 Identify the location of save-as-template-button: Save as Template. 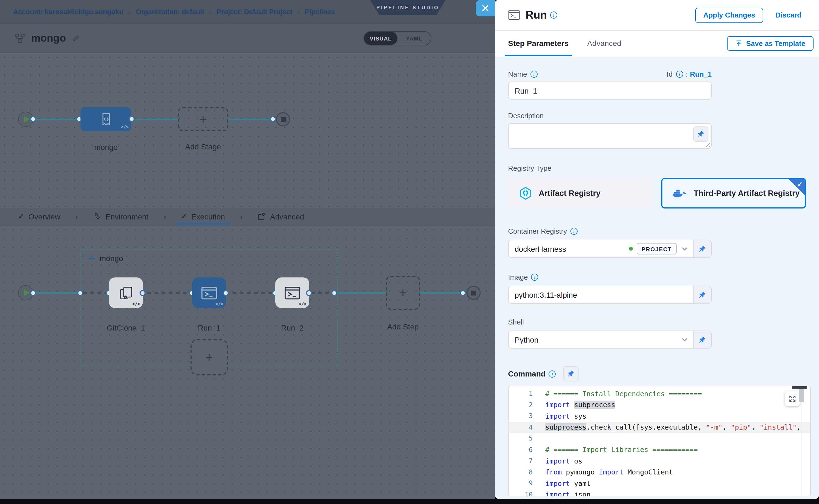
(770, 43).